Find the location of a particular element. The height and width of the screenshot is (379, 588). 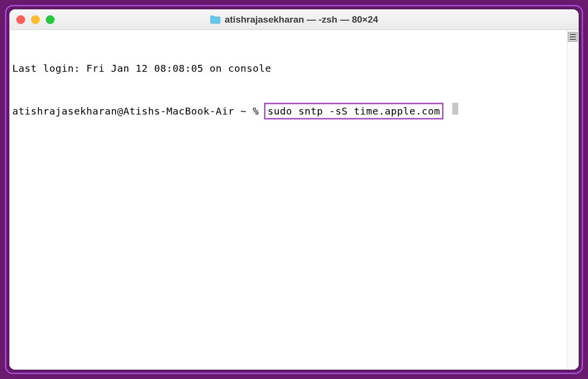

maximize-button is located at coordinates (50, 20).